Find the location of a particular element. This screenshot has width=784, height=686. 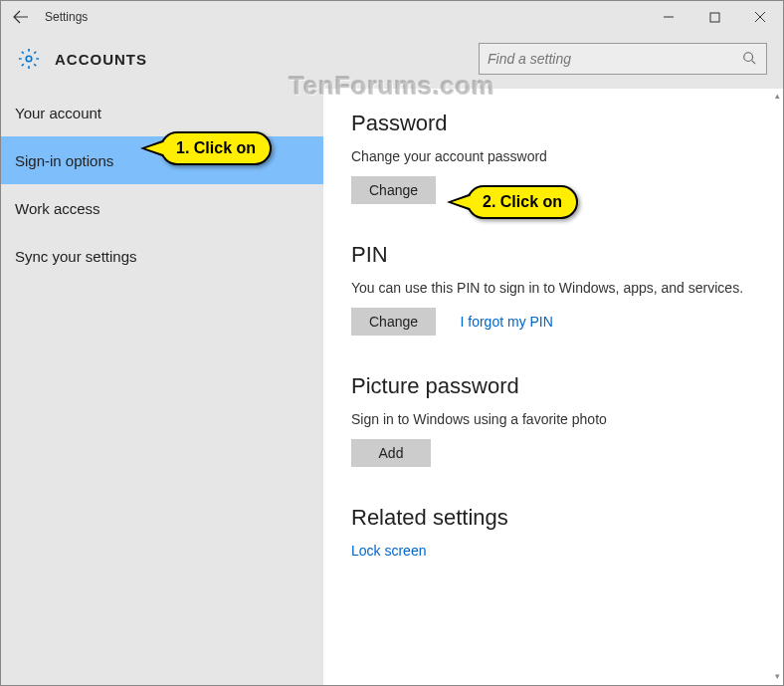

sidebar-item-sign-in-options: Sign-in options is located at coordinates (162, 160).